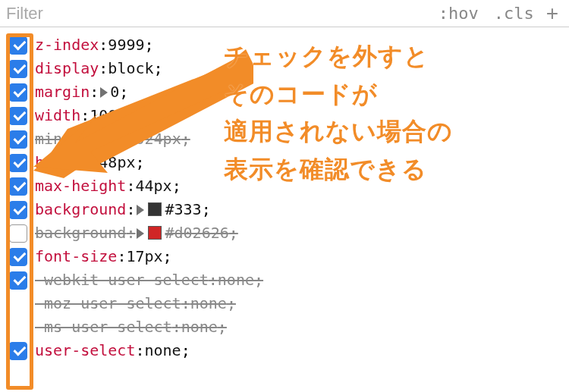 The height and width of the screenshot is (392, 569). What do you see at coordinates (218, 14) in the screenshot?
I see `filter-input: Filter` at bounding box center [218, 14].